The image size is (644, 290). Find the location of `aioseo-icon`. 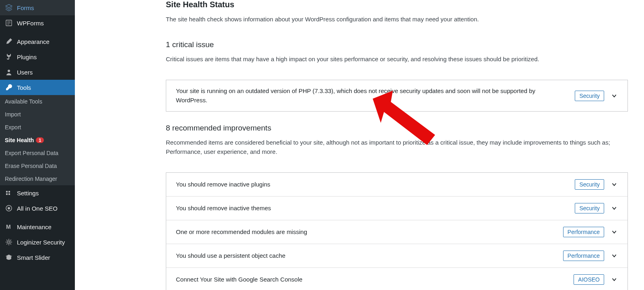

aioseo-icon is located at coordinates (9, 208).